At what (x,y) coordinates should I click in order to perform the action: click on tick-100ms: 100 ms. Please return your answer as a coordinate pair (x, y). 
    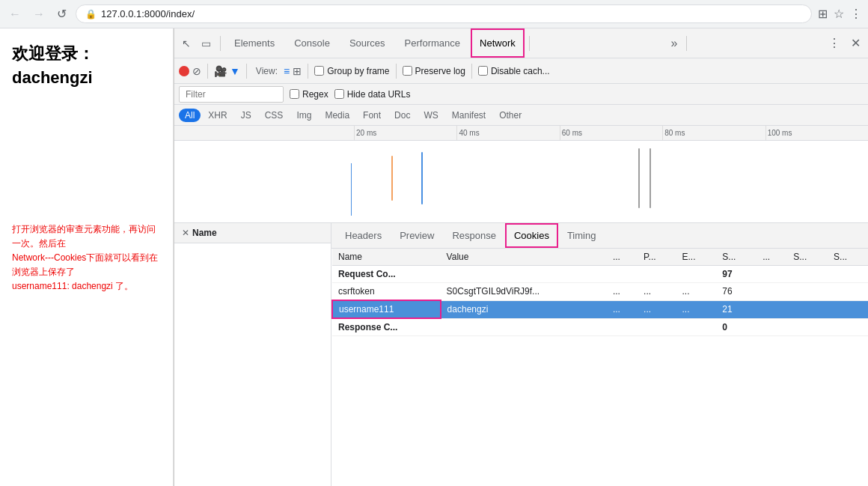
    Looking at the image, I should click on (817, 133).